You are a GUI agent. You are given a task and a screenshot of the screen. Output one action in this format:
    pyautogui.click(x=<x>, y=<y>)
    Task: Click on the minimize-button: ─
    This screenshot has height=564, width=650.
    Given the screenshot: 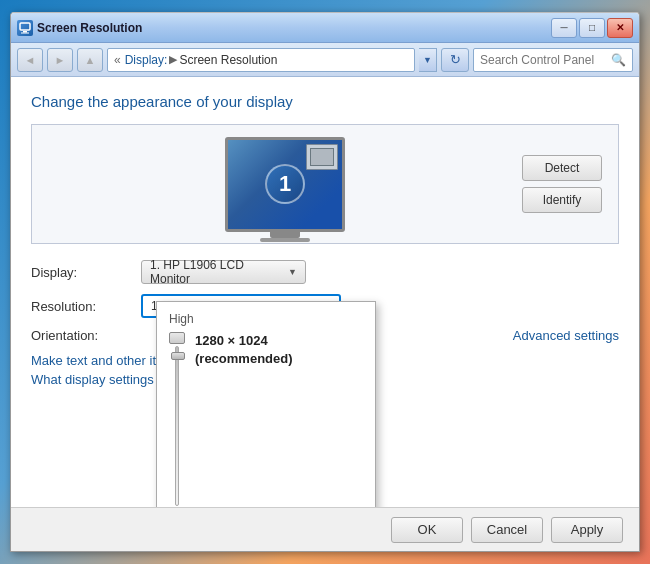 What is the action you would take?
    pyautogui.click(x=564, y=28)
    